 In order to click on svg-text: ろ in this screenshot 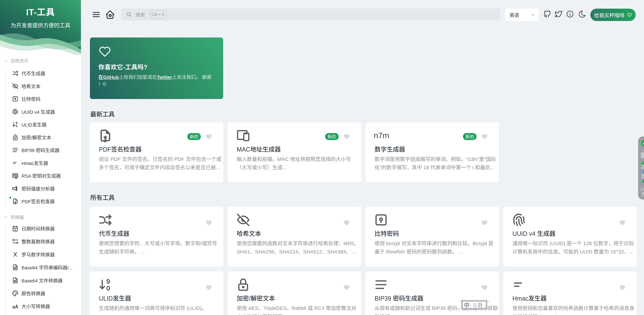, I will do `click(474, 305)`.